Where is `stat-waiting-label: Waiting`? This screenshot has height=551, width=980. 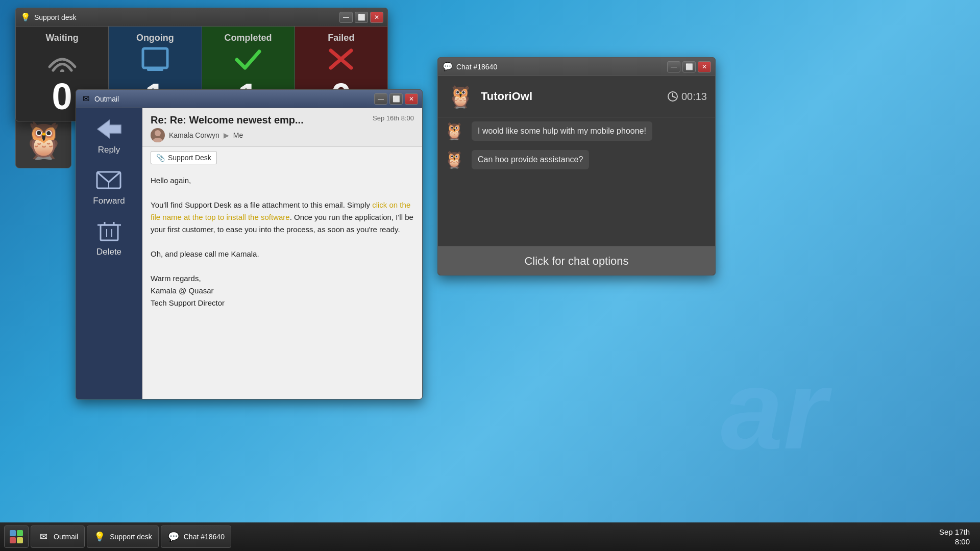
stat-waiting-label: Waiting is located at coordinates (62, 38).